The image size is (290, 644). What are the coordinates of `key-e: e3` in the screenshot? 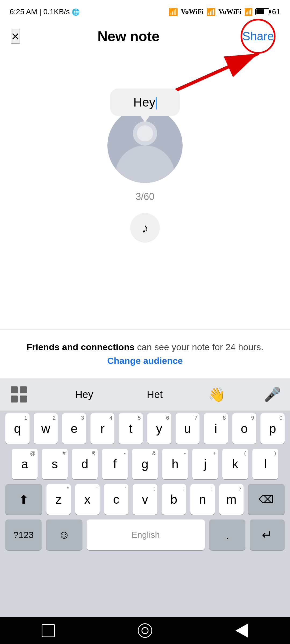 It's located at (74, 429).